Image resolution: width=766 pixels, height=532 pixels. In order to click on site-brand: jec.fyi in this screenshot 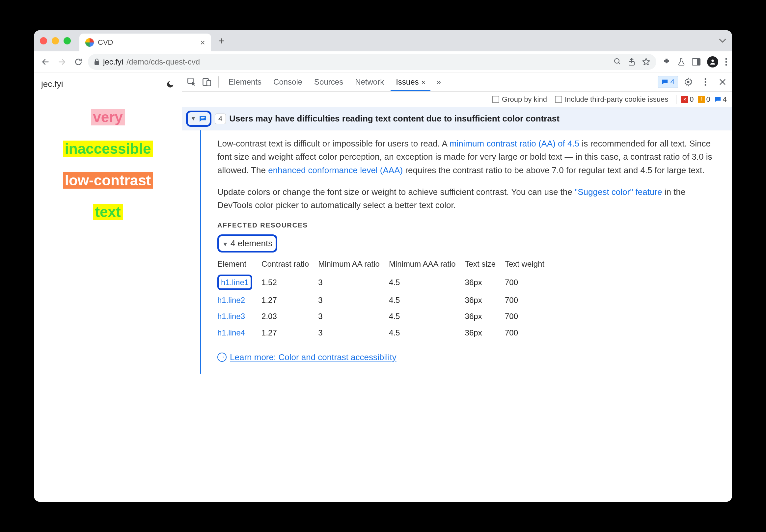, I will do `click(52, 84)`.